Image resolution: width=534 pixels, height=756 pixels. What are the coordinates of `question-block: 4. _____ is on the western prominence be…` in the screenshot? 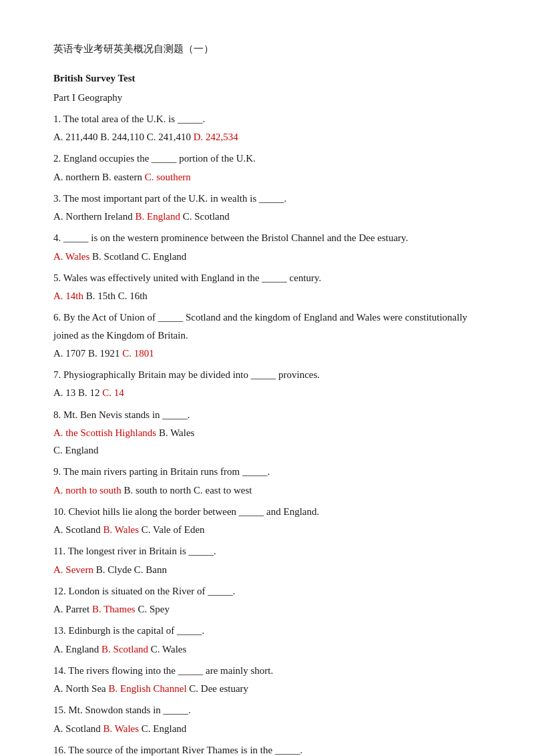 It's located at (267, 247).